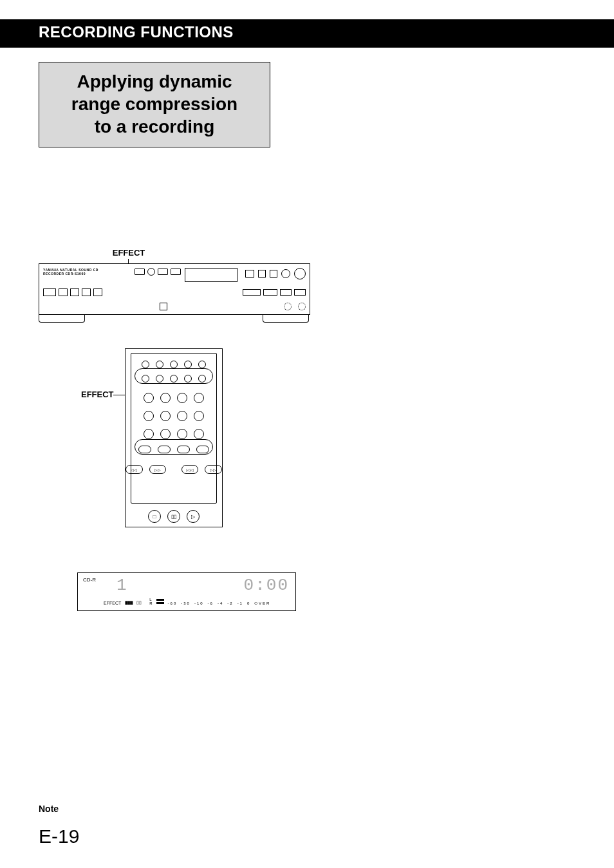 The image size is (614, 868). I want to click on remote-effect-row-btn2, so click(160, 379).